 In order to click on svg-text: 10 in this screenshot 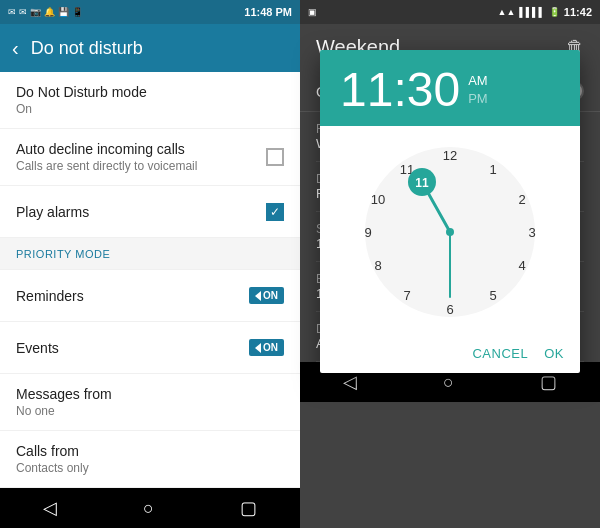, I will do `click(378, 200)`.